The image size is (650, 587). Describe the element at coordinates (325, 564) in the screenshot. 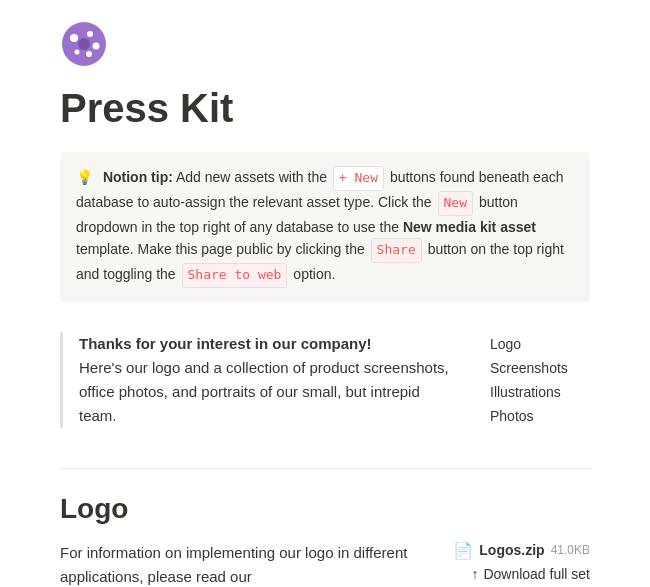

I see `logo-description: For information on implementing our logo…` at that location.